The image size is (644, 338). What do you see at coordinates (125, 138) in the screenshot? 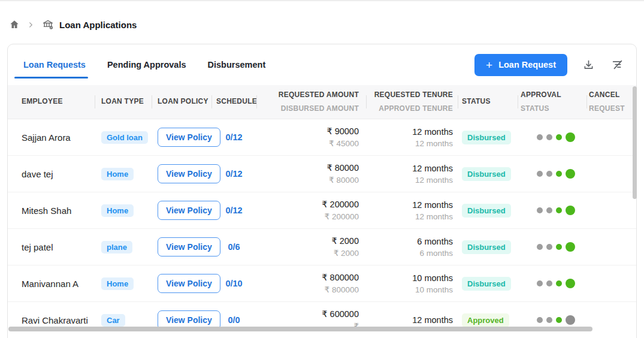
I see `loan-type-badge: Gold loan` at bounding box center [125, 138].